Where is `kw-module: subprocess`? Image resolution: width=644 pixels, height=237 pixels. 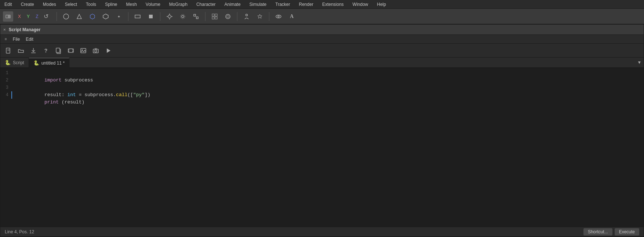 kw-module: subprocess is located at coordinates (77, 80).